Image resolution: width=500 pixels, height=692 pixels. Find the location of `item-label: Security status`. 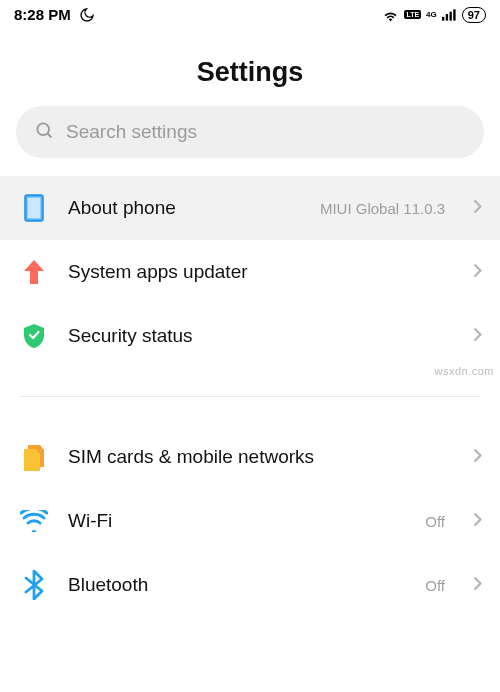

item-label: Security status is located at coordinates (260, 336).